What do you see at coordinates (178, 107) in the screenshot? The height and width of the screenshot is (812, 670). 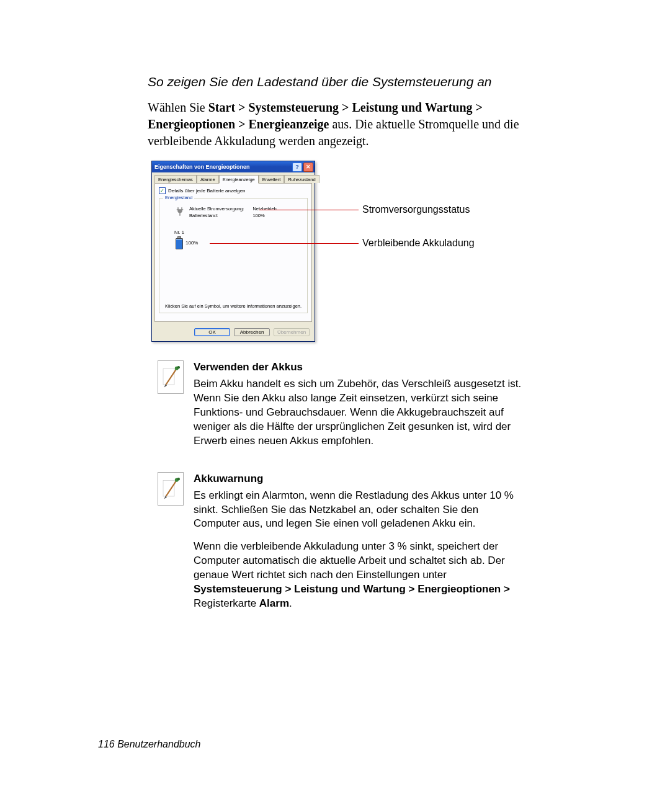 I see `intro-prefix: Wählen Sie` at bounding box center [178, 107].